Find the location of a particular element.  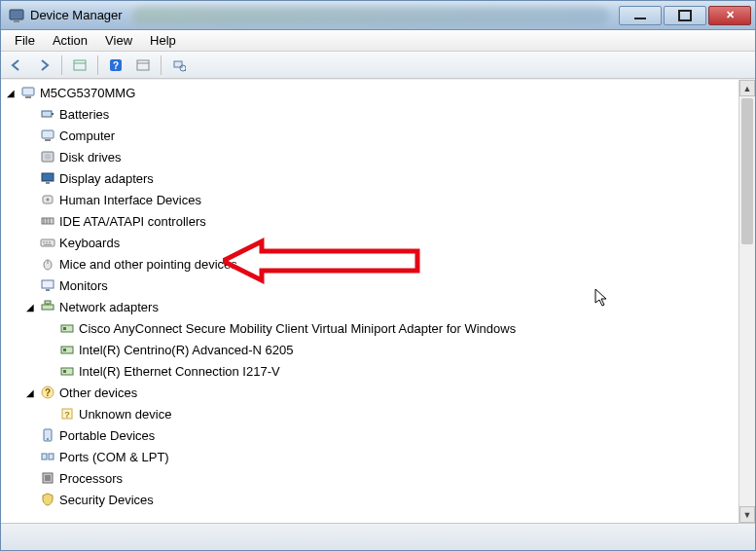

tree-node-label: Unknown device is located at coordinates (125, 415).